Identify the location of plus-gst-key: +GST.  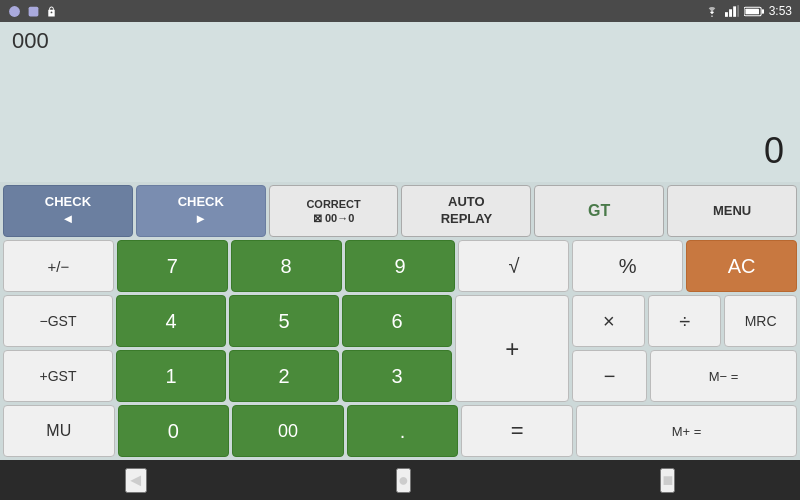
(58, 376).